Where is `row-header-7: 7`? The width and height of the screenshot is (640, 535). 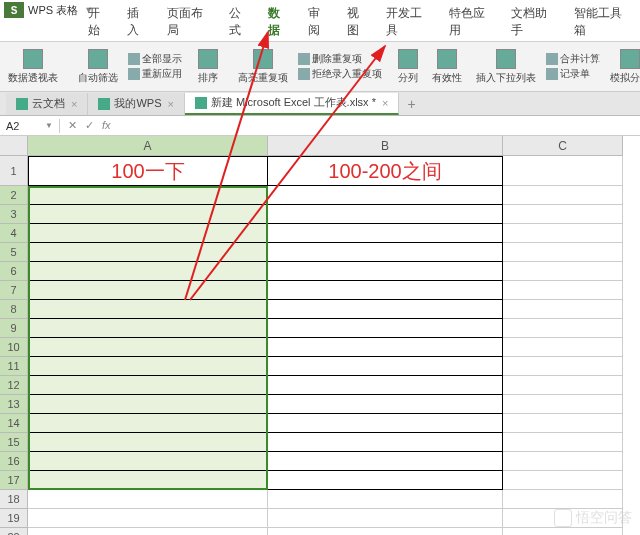
row-header-7: 7 is located at coordinates (14, 290).